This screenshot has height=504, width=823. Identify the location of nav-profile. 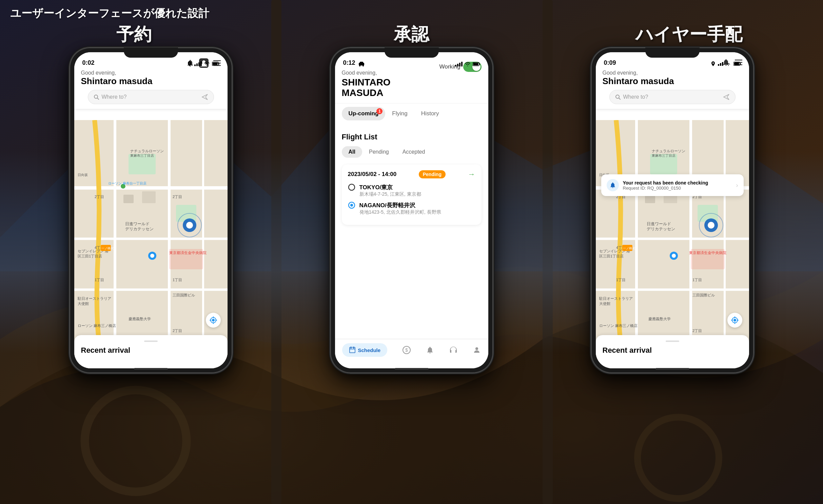
(477, 350).